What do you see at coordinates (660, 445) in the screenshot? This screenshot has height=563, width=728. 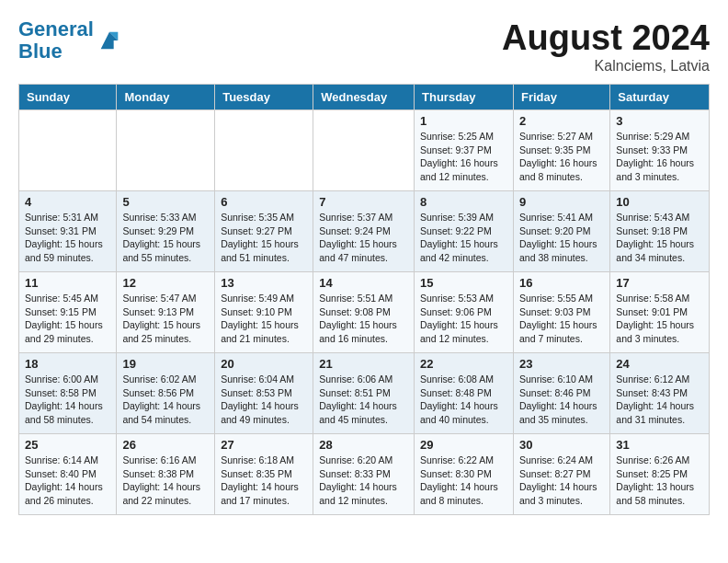 I see `day-number: 31` at bounding box center [660, 445].